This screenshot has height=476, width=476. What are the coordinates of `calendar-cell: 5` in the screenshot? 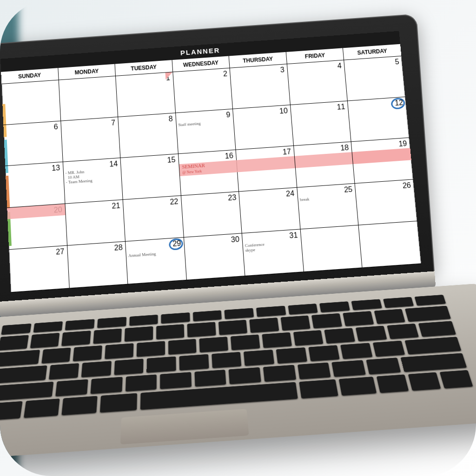 It's located at (375, 79).